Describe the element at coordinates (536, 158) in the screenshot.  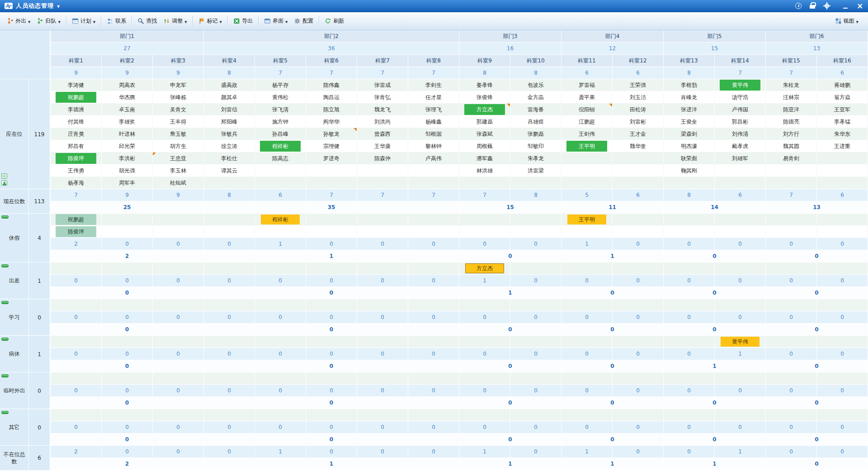
I see `person-cell: 朱孝龙` at that location.